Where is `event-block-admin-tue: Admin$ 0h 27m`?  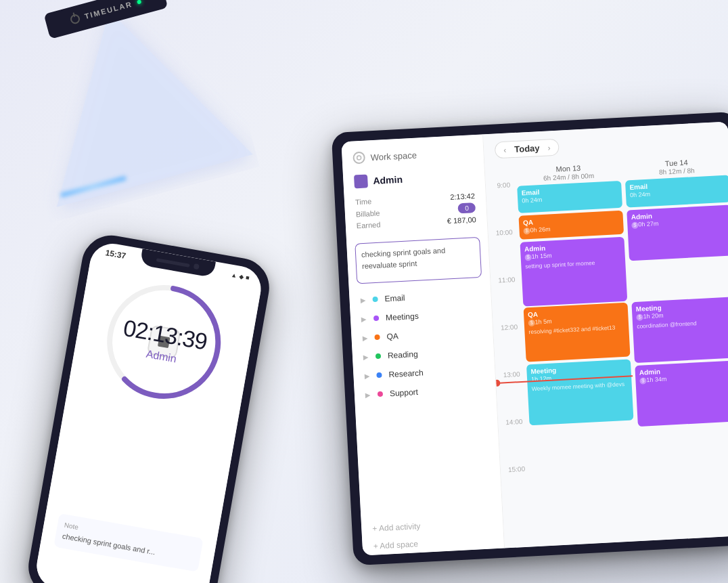
event-block-admin-tue: Admin$ 0h 27m is located at coordinates (677, 233).